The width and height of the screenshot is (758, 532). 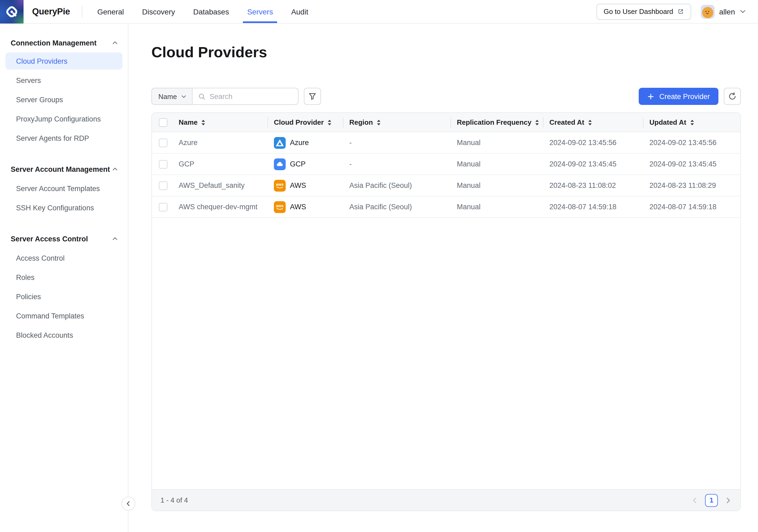 I want to click on cell-updated-at: 2024-08-07 14:59:18, so click(x=692, y=207).